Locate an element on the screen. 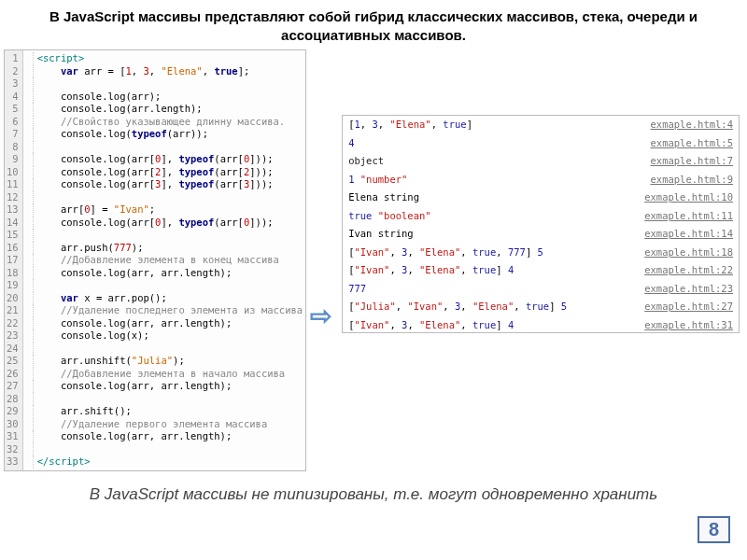  footer-text: В JavaScript массивы не типизированы, т.… is located at coordinates (374, 488).